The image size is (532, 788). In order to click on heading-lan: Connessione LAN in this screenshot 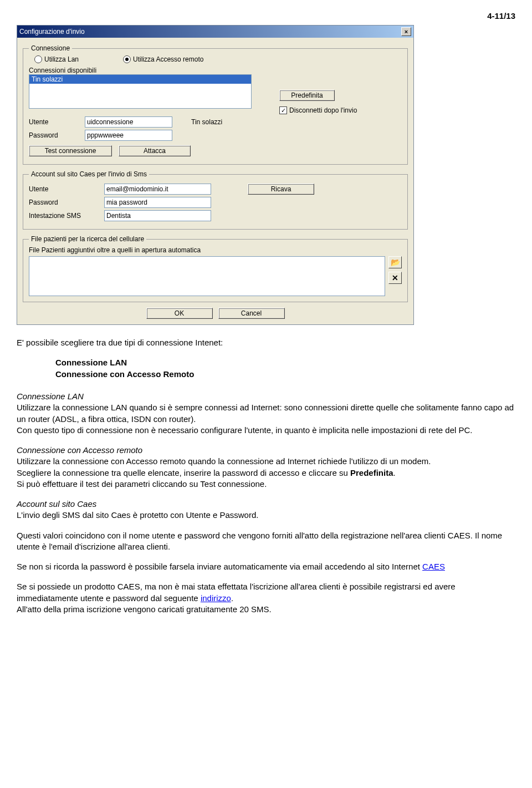, I will do `click(50, 396)`.